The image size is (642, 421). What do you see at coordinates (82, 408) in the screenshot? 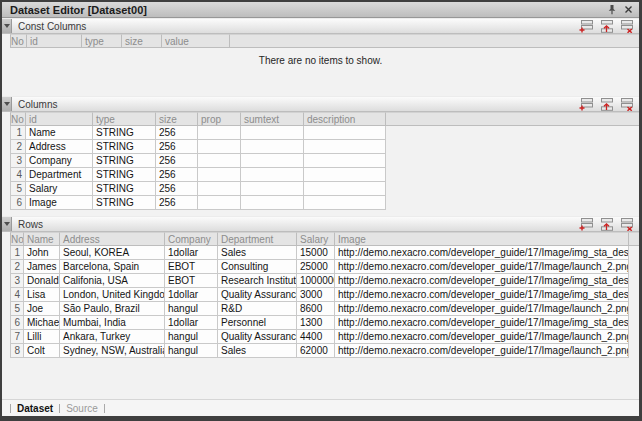
I see `tab-source: Source` at bounding box center [82, 408].